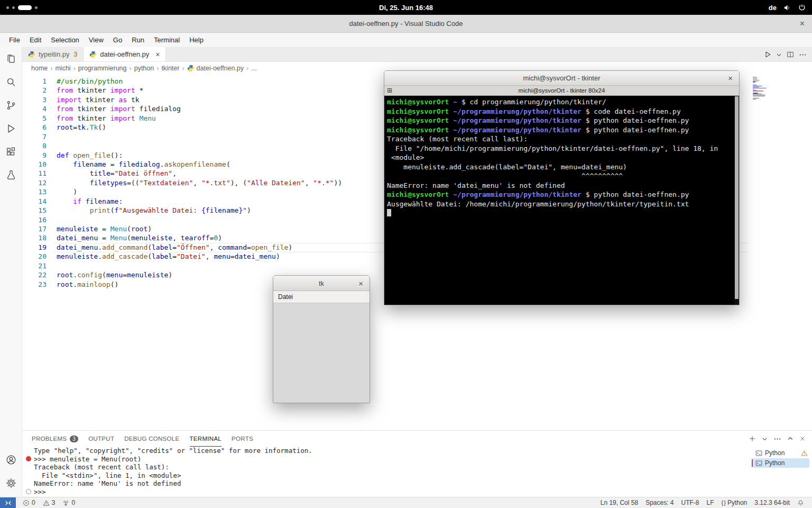 The image size is (812, 508). Describe the element at coordinates (737, 198) in the screenshot. I see `xterm-scrollbar-thumb` at that location.